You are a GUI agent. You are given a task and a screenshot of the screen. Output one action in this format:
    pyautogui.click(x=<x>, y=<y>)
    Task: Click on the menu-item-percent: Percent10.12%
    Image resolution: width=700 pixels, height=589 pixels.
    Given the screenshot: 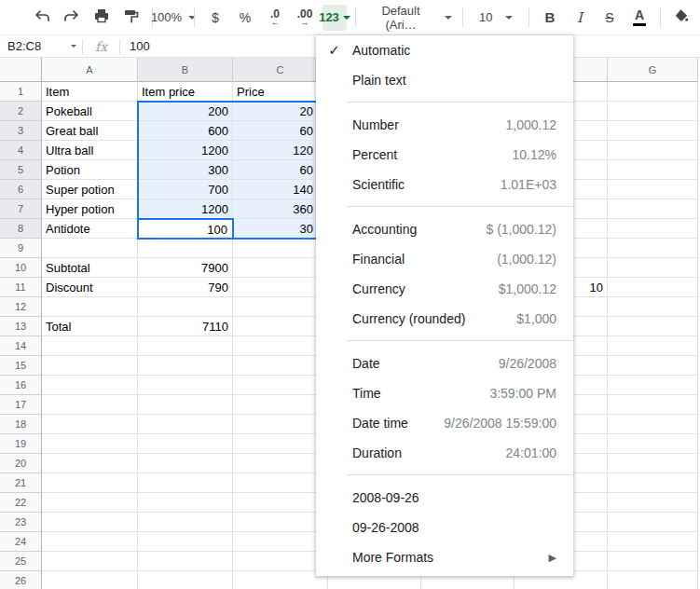 What is the action you would take?
    pyautogui.click(x=445, y=155)
    